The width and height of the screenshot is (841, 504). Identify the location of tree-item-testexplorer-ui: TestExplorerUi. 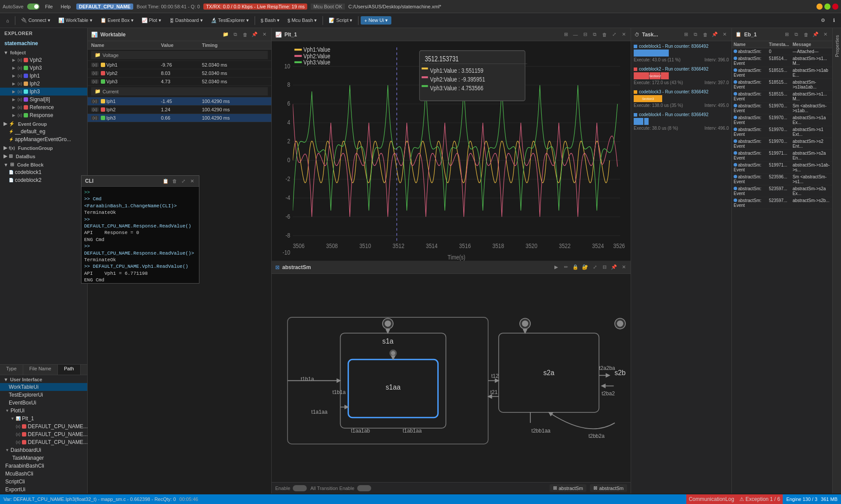
(44, 395).